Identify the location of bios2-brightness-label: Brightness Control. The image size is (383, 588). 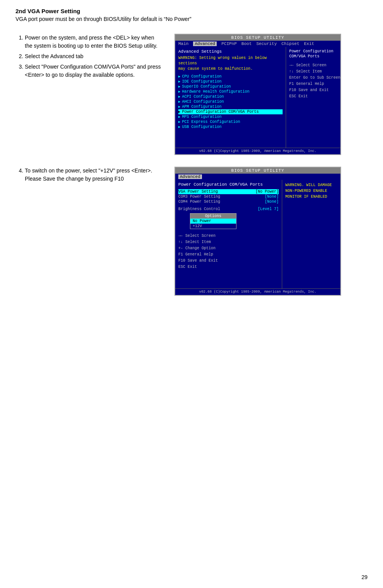
(199, 209).